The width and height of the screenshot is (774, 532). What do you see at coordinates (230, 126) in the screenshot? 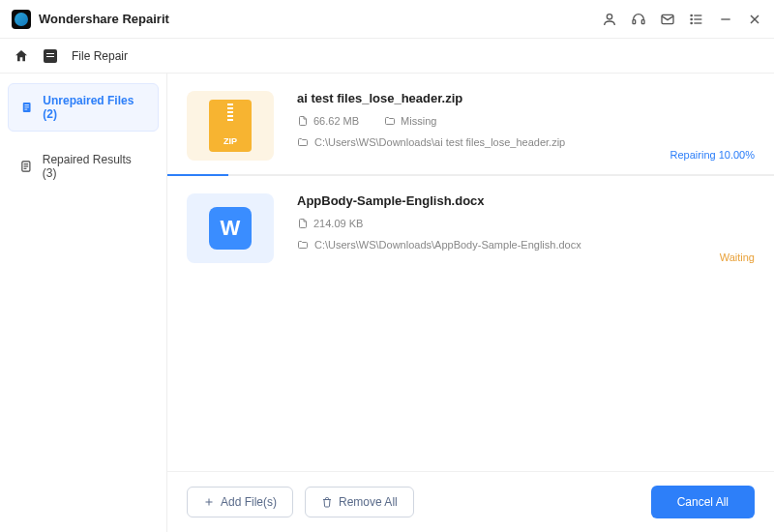
I see `zip-icon: ZIP` at bounding box center [230, 126].